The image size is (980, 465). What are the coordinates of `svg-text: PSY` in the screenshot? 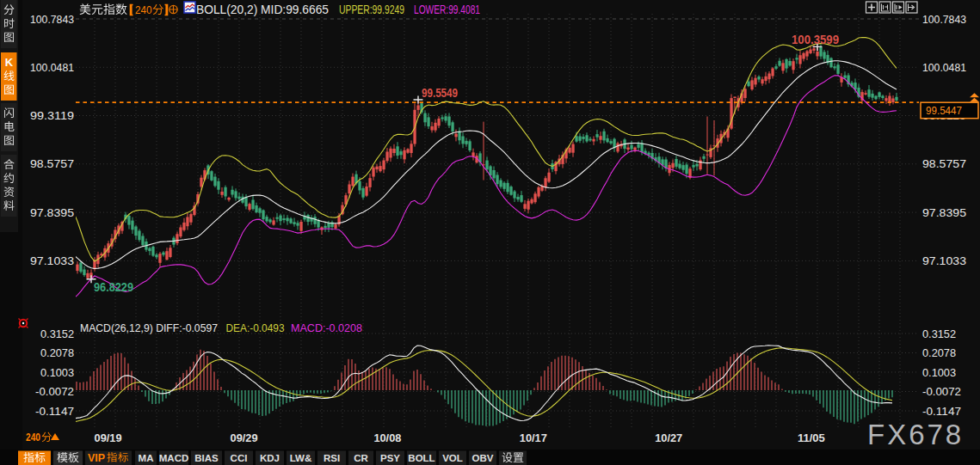 It's located at (391, 458).